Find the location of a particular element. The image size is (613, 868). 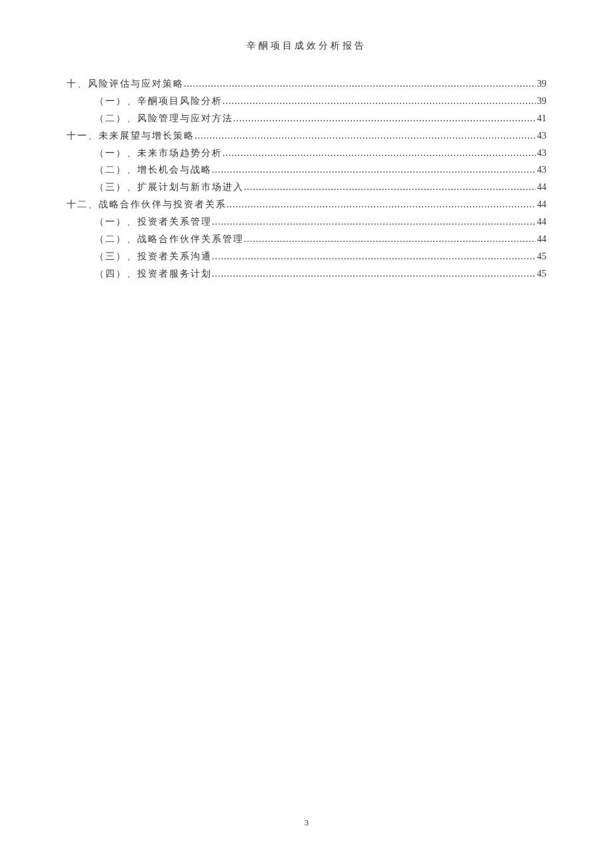

toc-entry: （一）、未来市场趋势分析43 is located at coordinates (320, 153).